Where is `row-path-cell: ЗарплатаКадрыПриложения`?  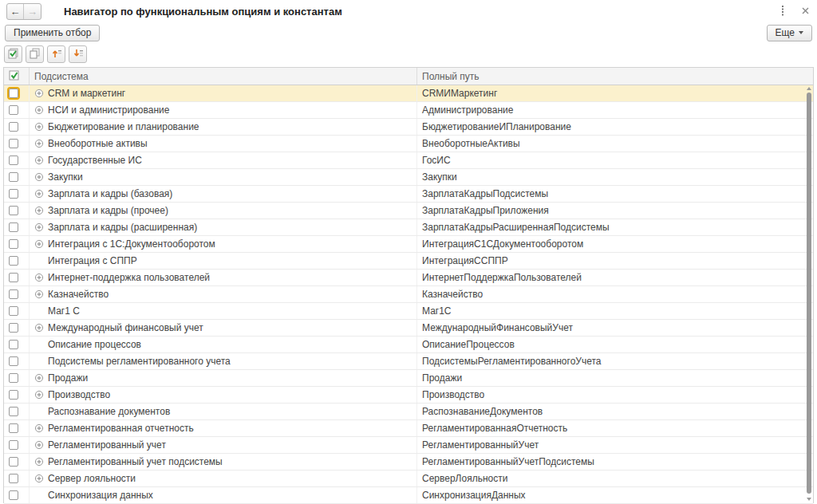
row-path-cell: ЗарплатаКадрыПриложения is located at coordinates (615, 211).